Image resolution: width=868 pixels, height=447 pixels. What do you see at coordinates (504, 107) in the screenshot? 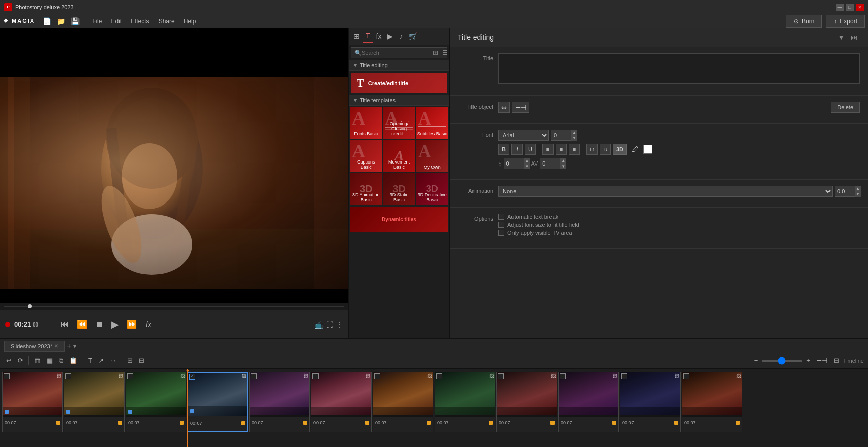
I see `title-object-size-icon: ⇔` at bounding box center [504, 107].